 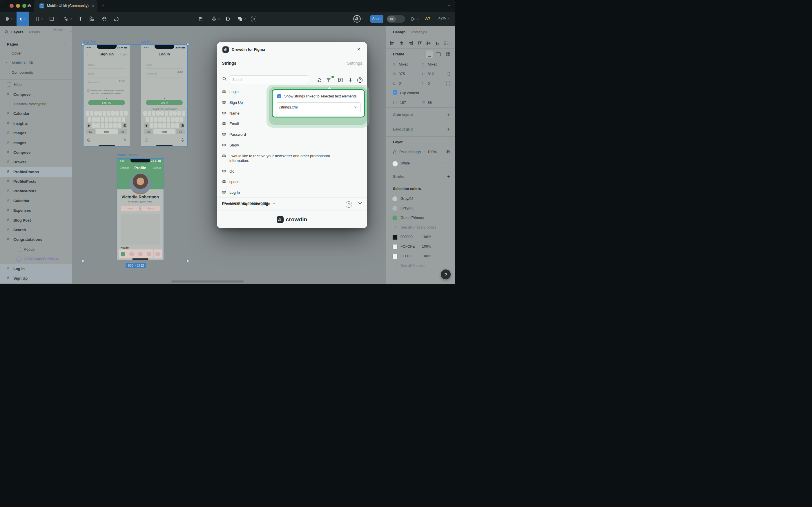 What do you see at coordinates (24, 6) in the screenshot?
I see `traffic-light-zoom` at bounding box center [24, 6].